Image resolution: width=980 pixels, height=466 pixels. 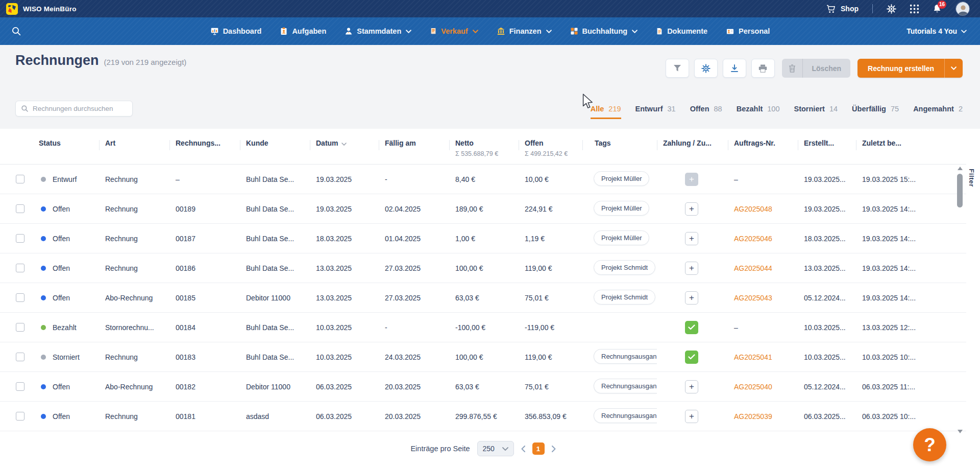 I want to click on scroll-up-icon, so click(x=960, y=169).